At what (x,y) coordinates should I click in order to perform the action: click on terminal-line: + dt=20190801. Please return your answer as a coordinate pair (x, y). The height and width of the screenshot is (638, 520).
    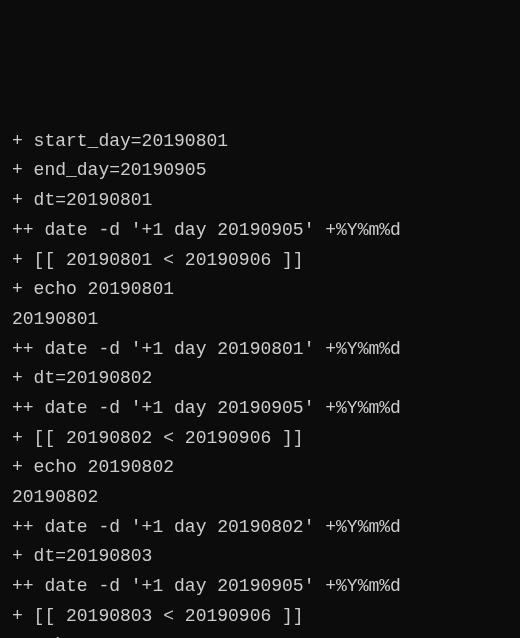
    Looking at the image, I should click on (260, 201).